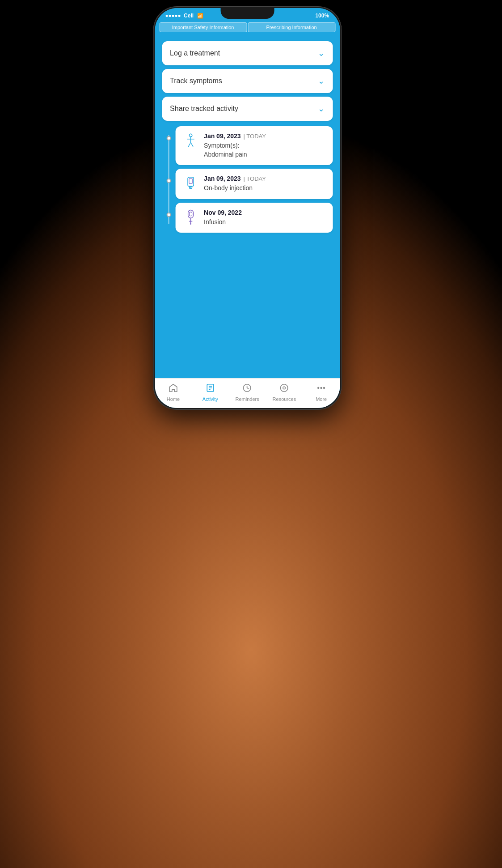 The width and height of the screenshot is (502, 868). Describe the element at coordinates (173, 399) in the screenshot. I see `nav-home-label: Home` at that location.